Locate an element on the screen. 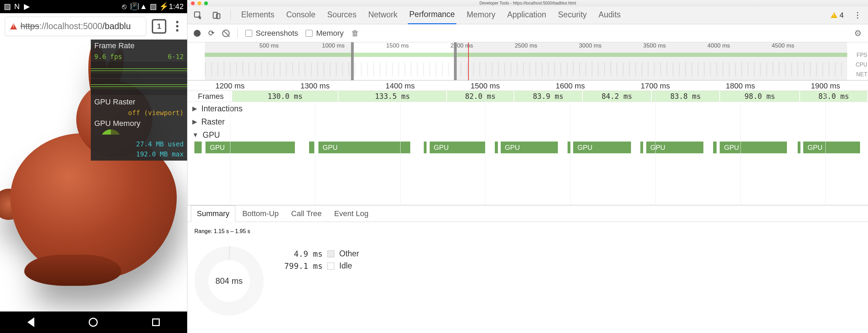 Image resolution: width=868 pixels, height=333 pixels. flame-tick: 1700 ms is located at coordinates (655, 86).